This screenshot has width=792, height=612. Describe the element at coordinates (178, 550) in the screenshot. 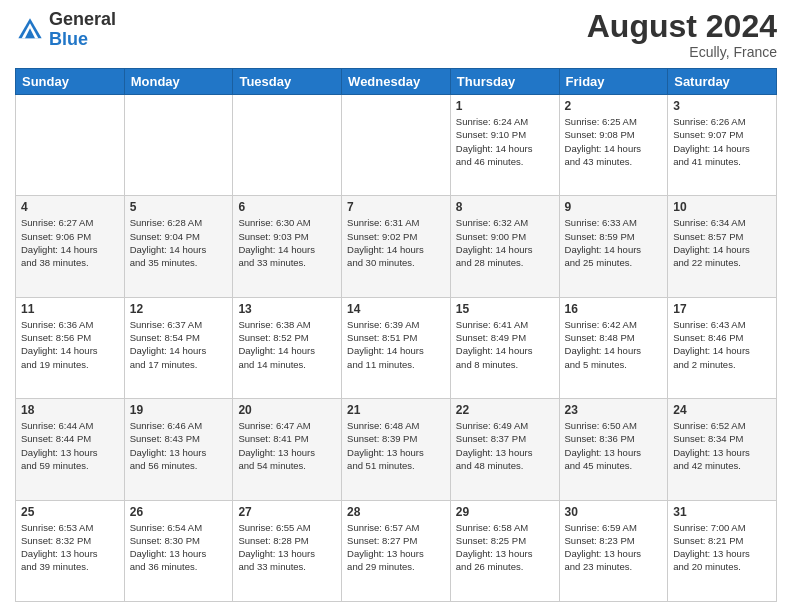

I see `calendar-cell: 26Sunrise: 6:54 AM Sunset: 8:30 PM Dayli…` at that location.